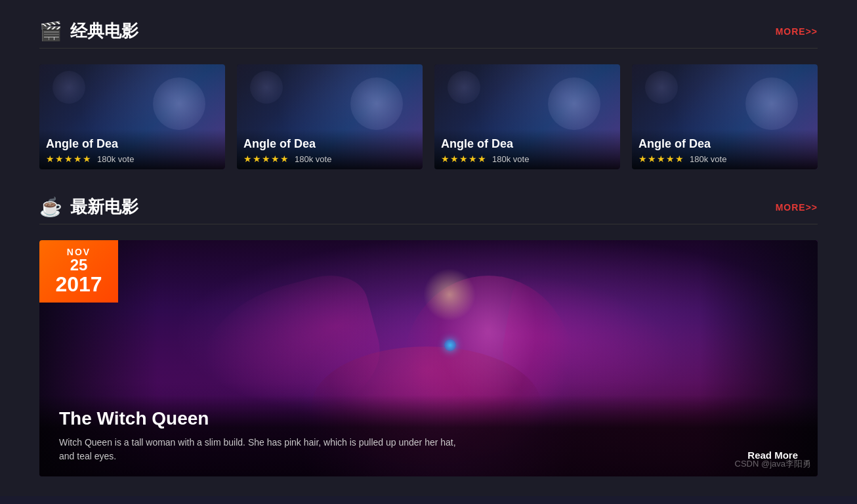 The width and height of the screenshot is (857, 504). I want to click on latest-section-title: 最新电影, so click(104, 207).